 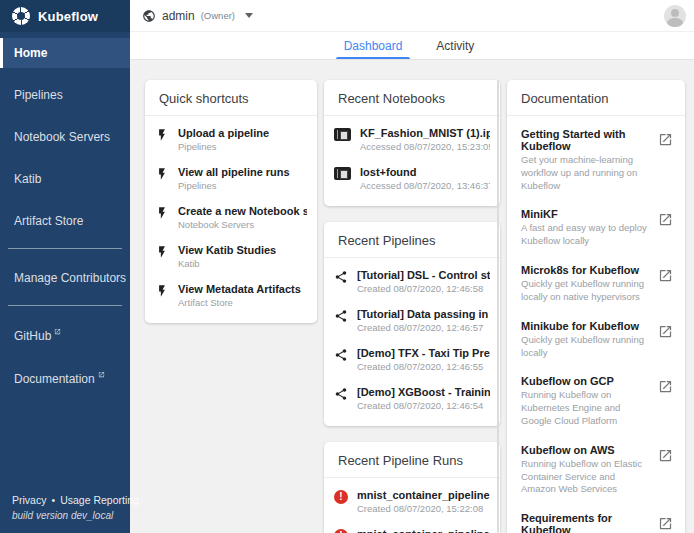 I want to click on recent-notebooks-title: Recent Notebooks, so click(x=412, y=98).